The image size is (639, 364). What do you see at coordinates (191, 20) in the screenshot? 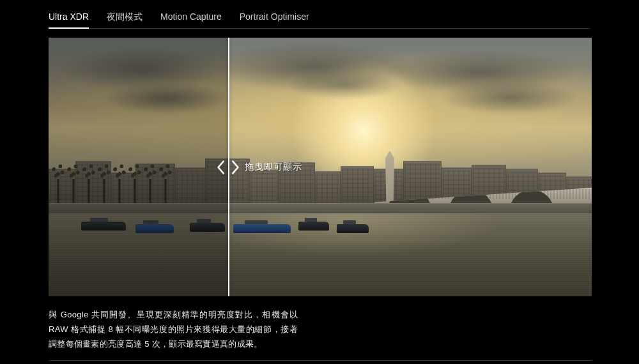
I see `tab-motion-capture: Motion Capture` at bounding box center [191, 20].